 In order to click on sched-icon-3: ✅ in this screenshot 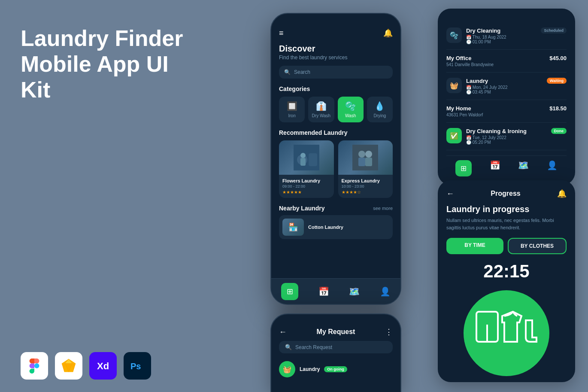, I will do `click(454, 136)`.